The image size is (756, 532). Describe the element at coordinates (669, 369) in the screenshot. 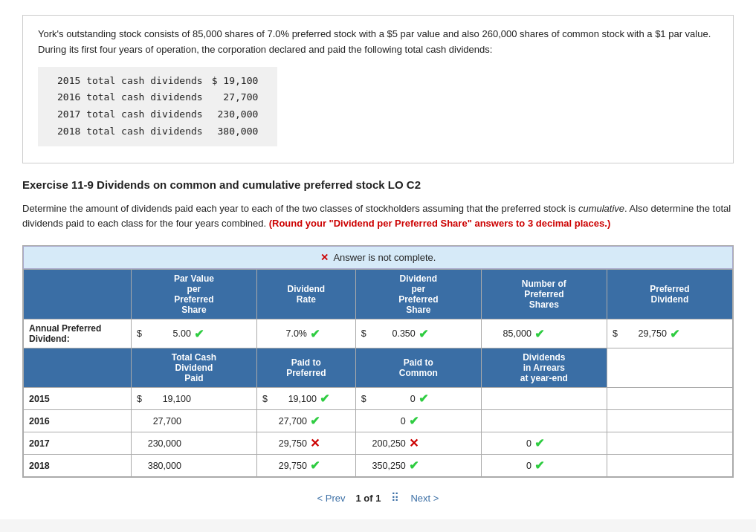

I see `sub-header-empty2` at that location.